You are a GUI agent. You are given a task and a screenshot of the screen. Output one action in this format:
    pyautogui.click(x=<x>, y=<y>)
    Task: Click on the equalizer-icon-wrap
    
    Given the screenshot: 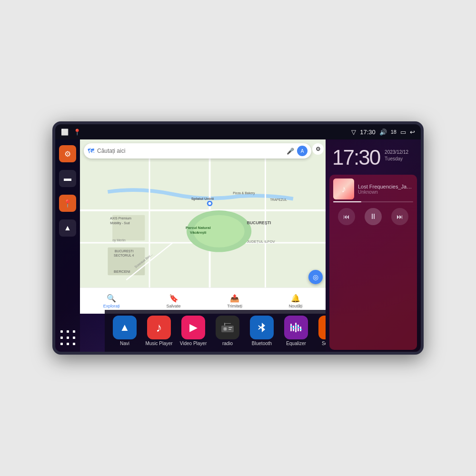 What is the action you would take?
    pyautogui.click(x=296, y=327)
    